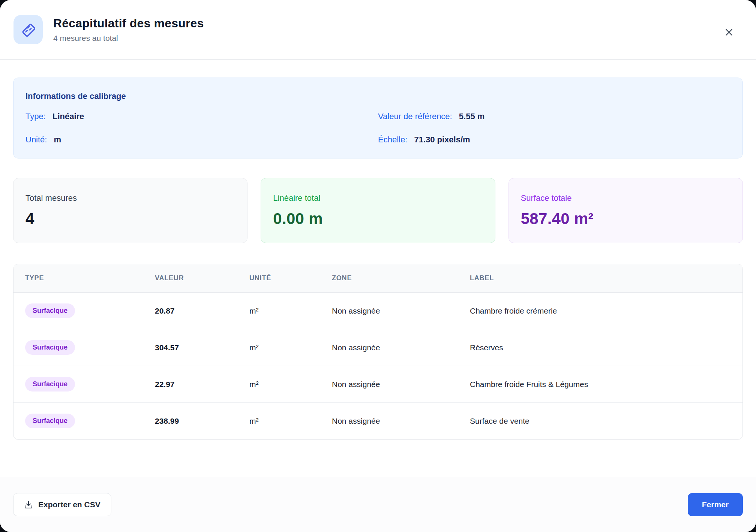 Image resolution: width=756 pixels, height=532 pixels. What do you see at coordinates (130, 219) in the screenshot?
I see `stat-value: 4` at bounding box center [130, 219].